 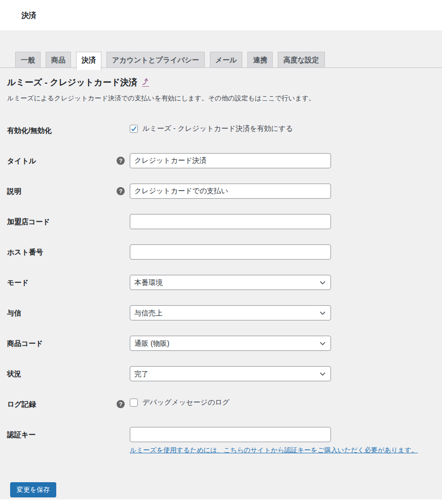 What do you see at coordinates (220, 313) in the screenshot?
I see `form-row-authorization: 与信与信売上` at bounding box center [220, 313].